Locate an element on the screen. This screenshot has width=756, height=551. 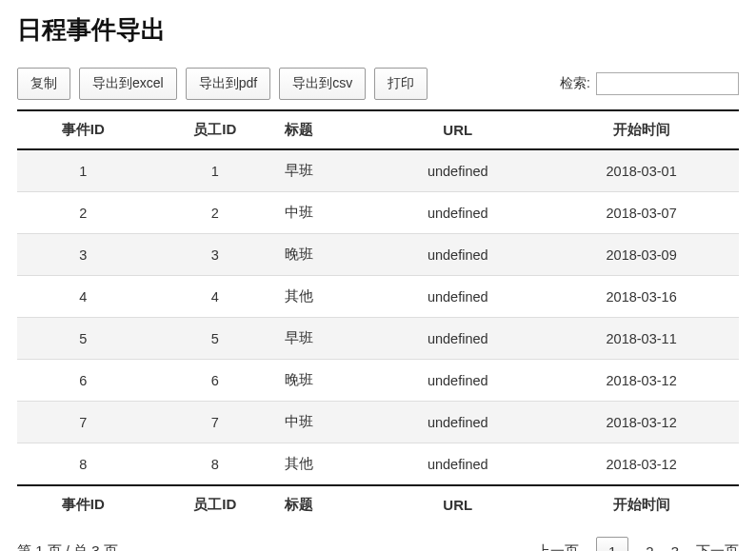
cell-emp-id: 6 is located at coordinates (214, 381).